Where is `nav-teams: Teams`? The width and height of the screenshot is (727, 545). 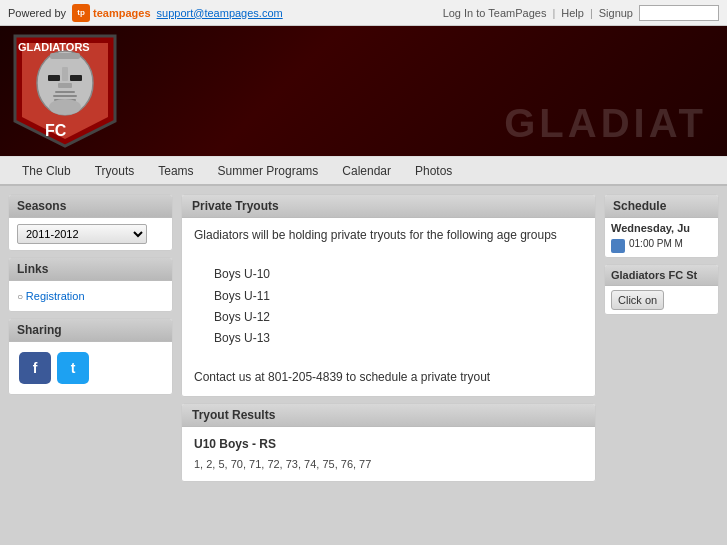
nav-teams: Teams is located at coordinates (176, 171).